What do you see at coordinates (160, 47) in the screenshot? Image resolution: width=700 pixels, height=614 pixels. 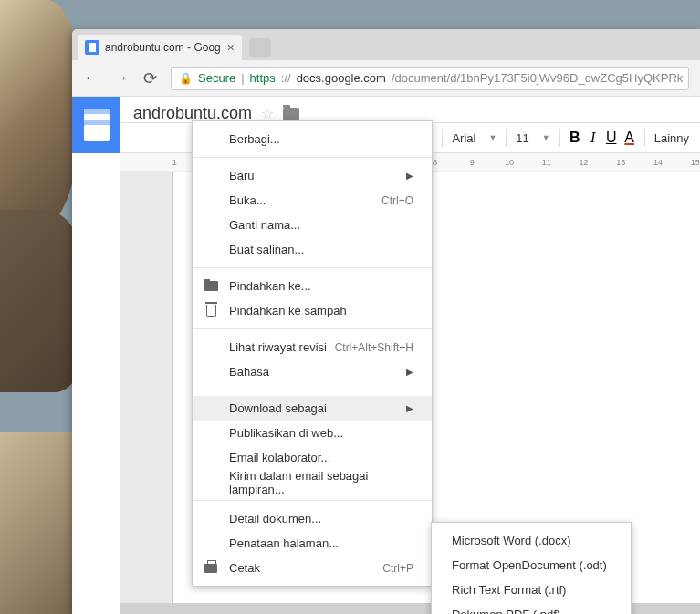 I see `browser-tab: androbuntu.com - Goog ×` at bounding box center [160, 47].